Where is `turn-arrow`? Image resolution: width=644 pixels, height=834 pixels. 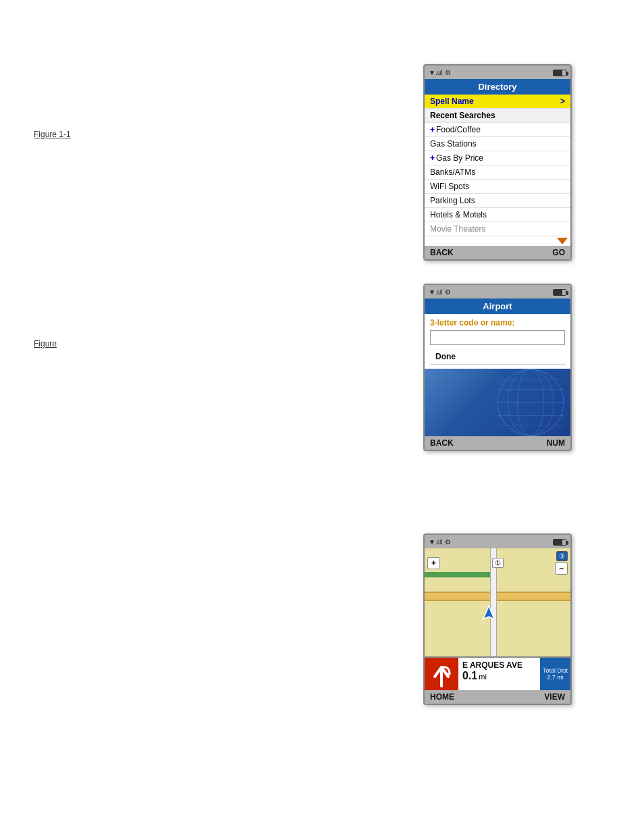
turn-arrow is located at coordinates (441, 674).